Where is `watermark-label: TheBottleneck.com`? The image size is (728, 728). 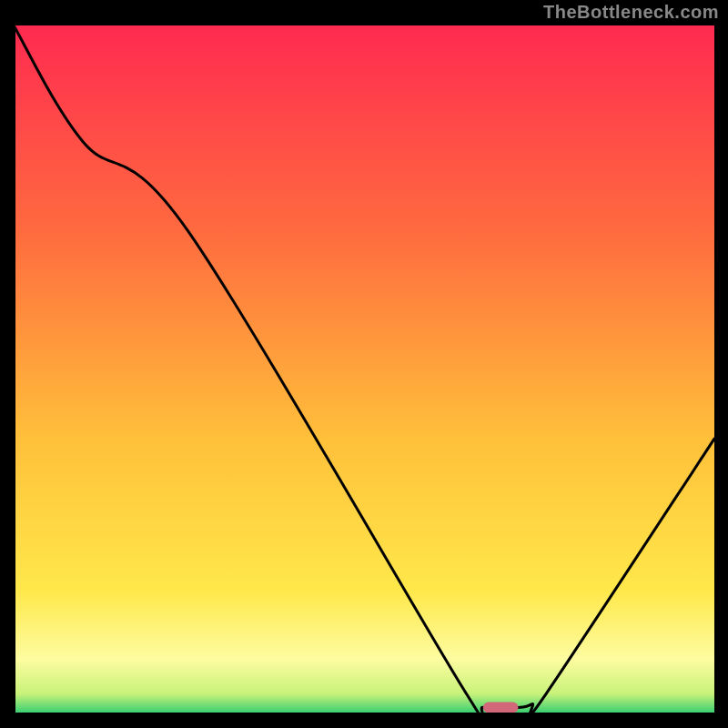
watermark-label: TheBottleneck.com is located at coordinates (632, 13).